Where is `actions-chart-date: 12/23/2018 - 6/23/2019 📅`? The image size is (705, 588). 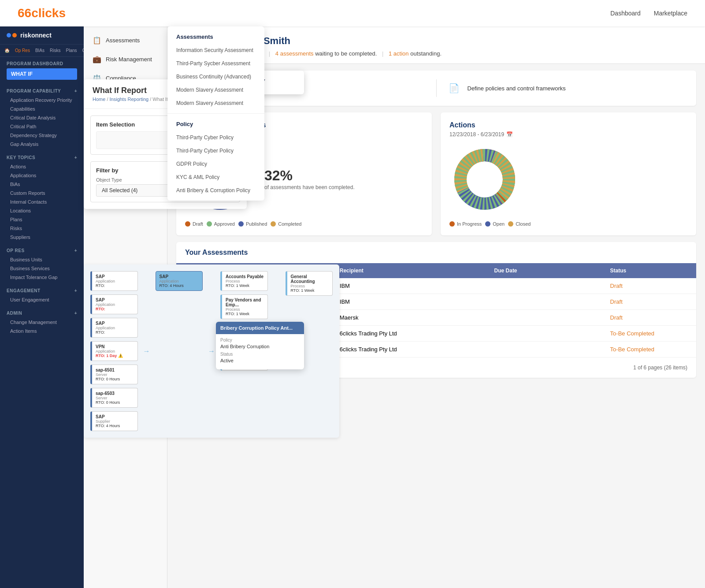
actions-chart-date: 12/23/2018 - 6/23/2019 📅 is located at coordinates (568, 134).